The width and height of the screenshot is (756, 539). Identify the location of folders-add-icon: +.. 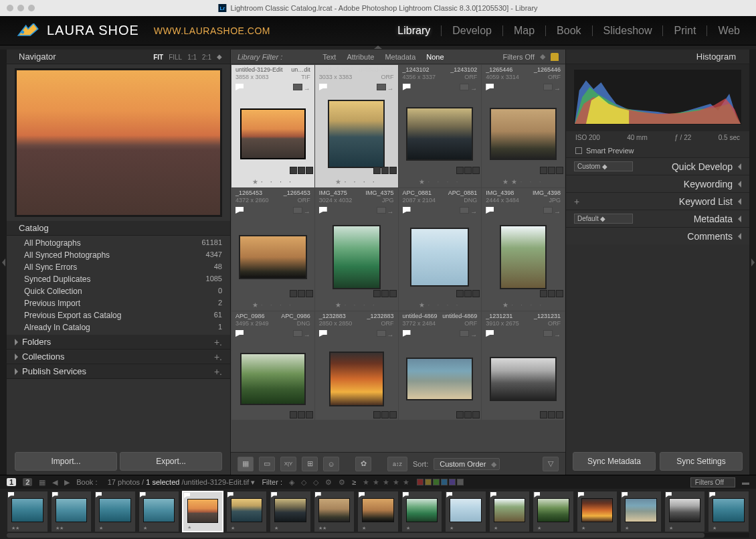
(218, 342).